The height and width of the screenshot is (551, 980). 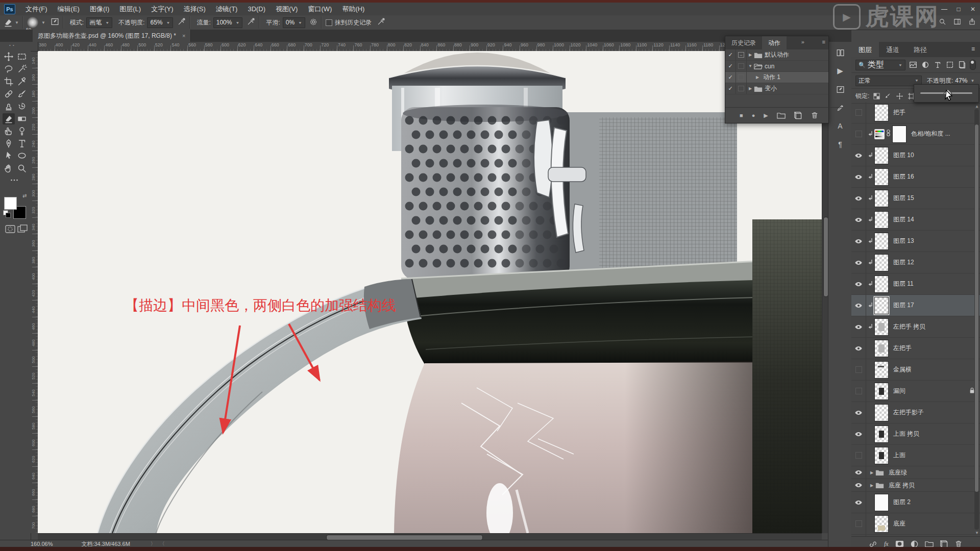 What do you see at coordinates (959, 9) in the screenshot?
I see `maximize-button: □` at bounding box center [959, 9].